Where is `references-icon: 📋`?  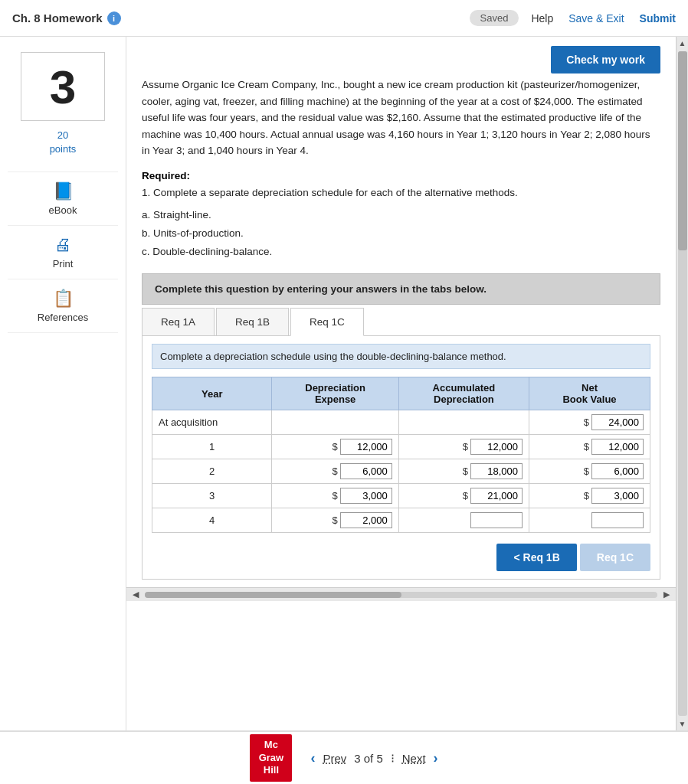
references-icon: 📋 is located at coordinates (63, 299).